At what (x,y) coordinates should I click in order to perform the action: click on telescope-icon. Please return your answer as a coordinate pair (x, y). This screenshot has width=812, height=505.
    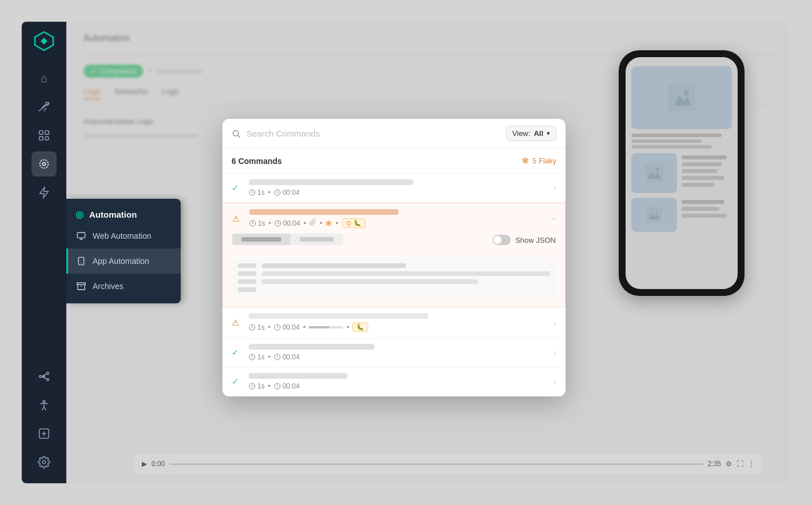
    Looking at the image, I should click on (44, 107).